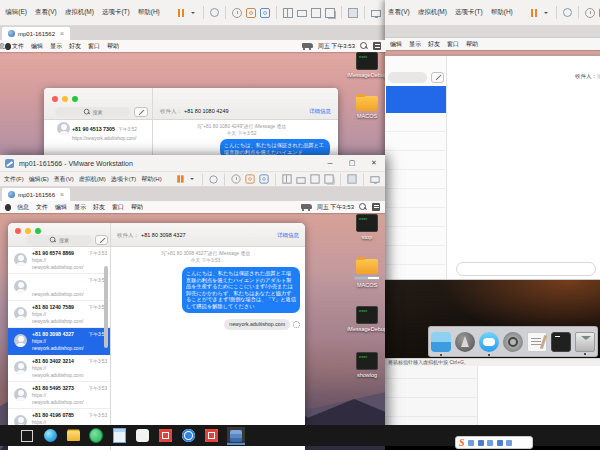 This screenshot has height=450, width=600. I want to click on stretch-caret-icon, so click(384, 178).